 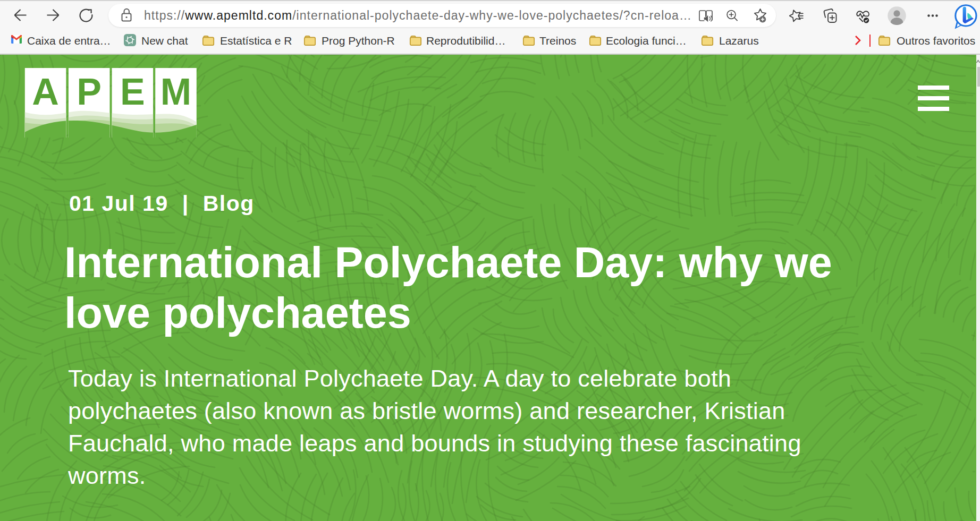 I want to click on svg-text: E, so click(x=133, y=92).